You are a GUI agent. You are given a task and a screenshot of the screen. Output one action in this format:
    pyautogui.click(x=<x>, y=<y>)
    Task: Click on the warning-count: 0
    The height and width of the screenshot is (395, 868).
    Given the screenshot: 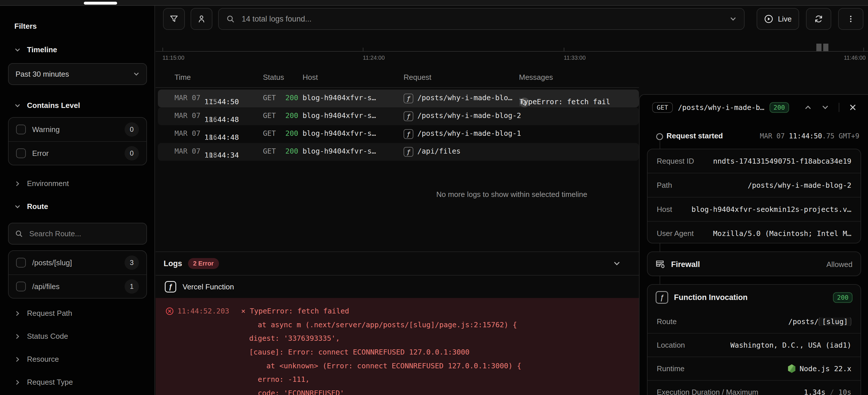 What is the action you would take?
    pyautogui.click(x=132, y=129)
    